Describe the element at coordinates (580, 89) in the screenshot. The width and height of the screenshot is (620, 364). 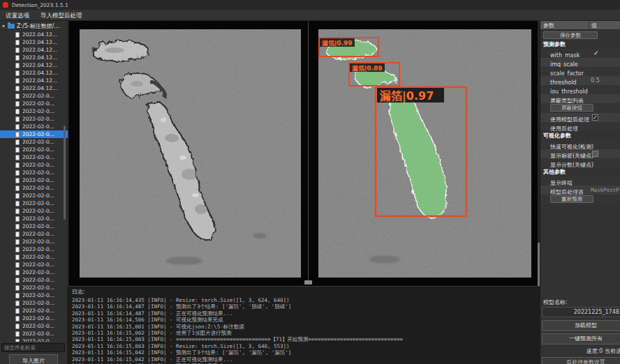
I see `param-row: iou_threshold` at that location.